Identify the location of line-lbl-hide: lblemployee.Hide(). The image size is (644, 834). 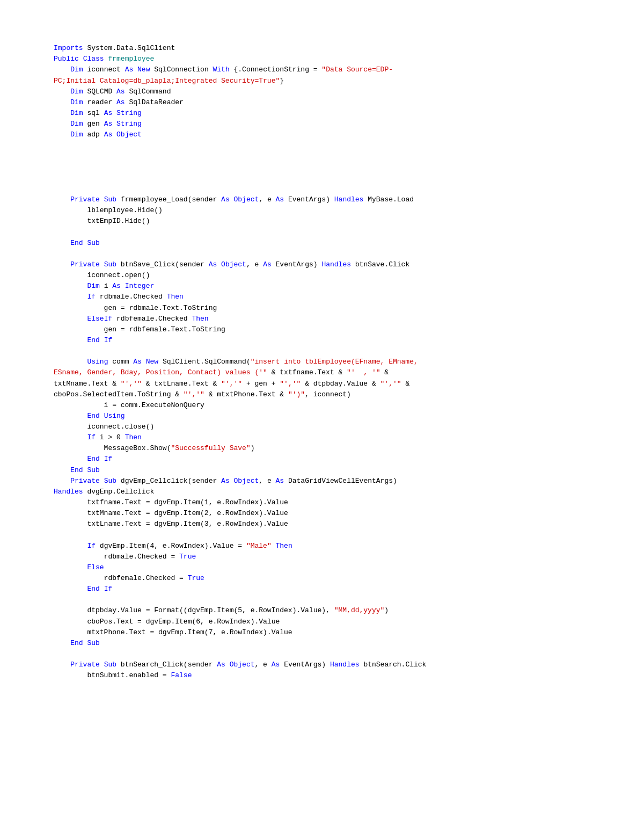
(108, 211).